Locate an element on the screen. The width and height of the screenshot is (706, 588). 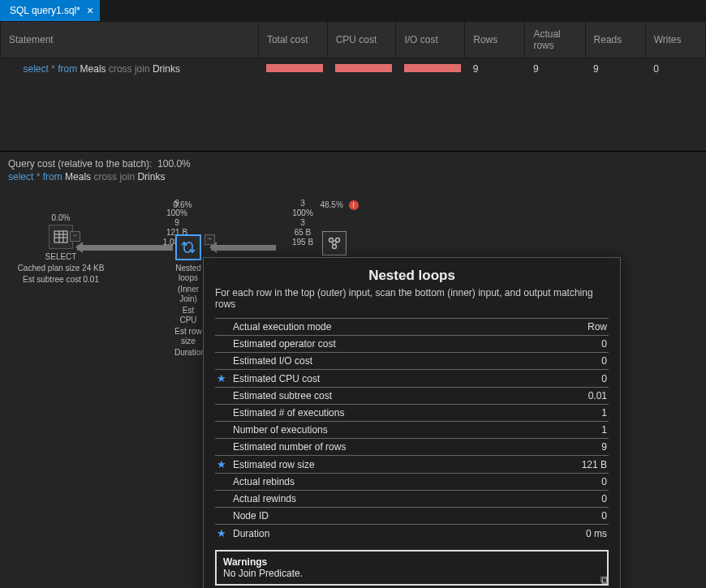
cell-rows: 9 is located at coordinates (495, 70).